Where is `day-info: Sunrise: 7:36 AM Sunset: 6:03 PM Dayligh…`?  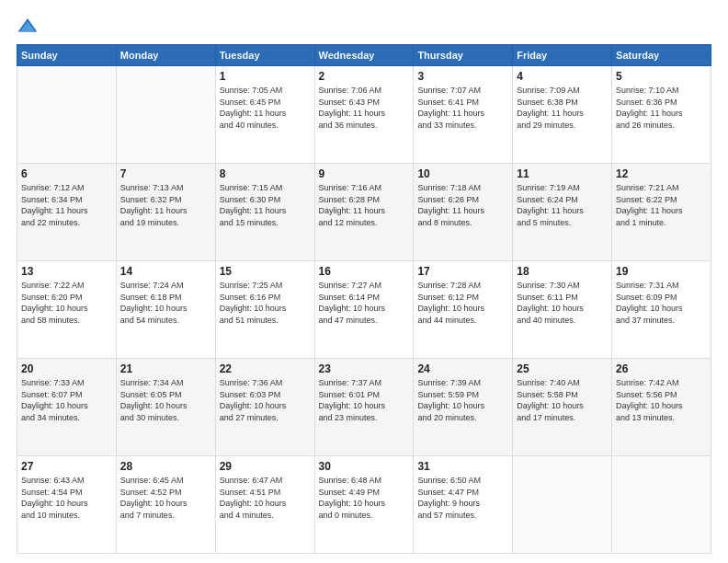
day-info: Sunrise: 7:36 AM Sunset: 6:03 PM Dayligh… is located at coordinates (265, 400).